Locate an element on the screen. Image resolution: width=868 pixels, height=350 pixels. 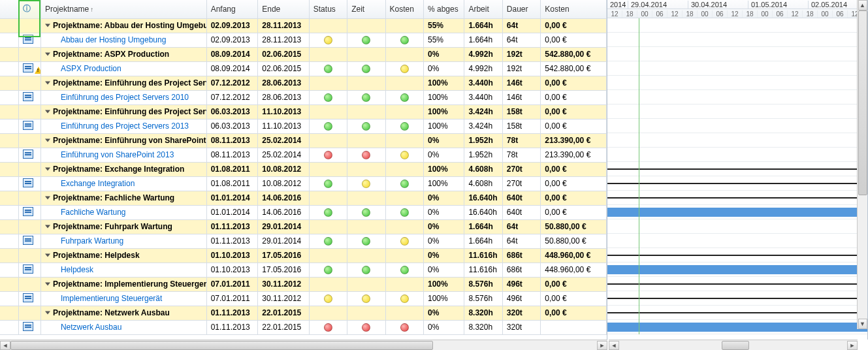
task-link: Helpdesk is located at coordinates (77, 270).